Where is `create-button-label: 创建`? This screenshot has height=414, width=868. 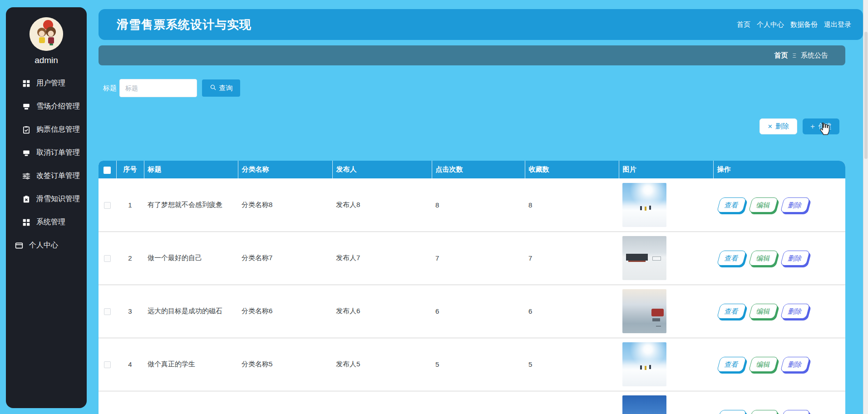 create-button-label: 创建 is located at coordinates (825, 126).